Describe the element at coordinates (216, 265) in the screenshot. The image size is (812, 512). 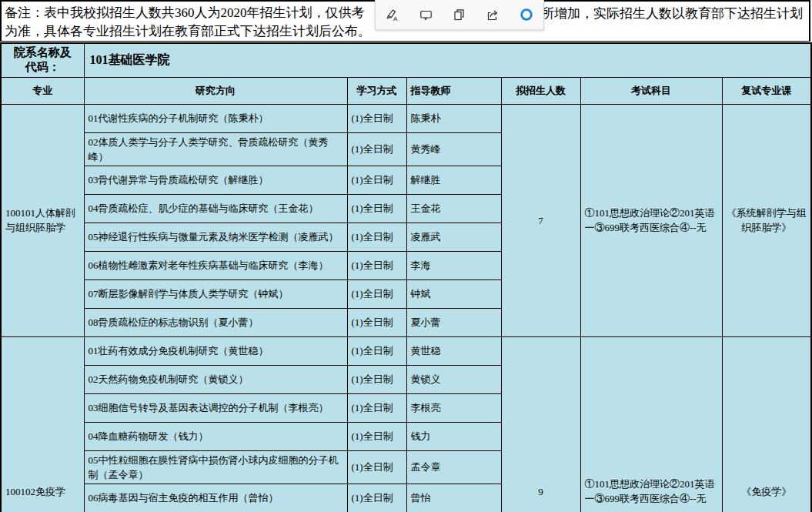
I see `direction-cell: 06植物性雌激素对老年性疾病基础与临床研究（李海）` at that location.